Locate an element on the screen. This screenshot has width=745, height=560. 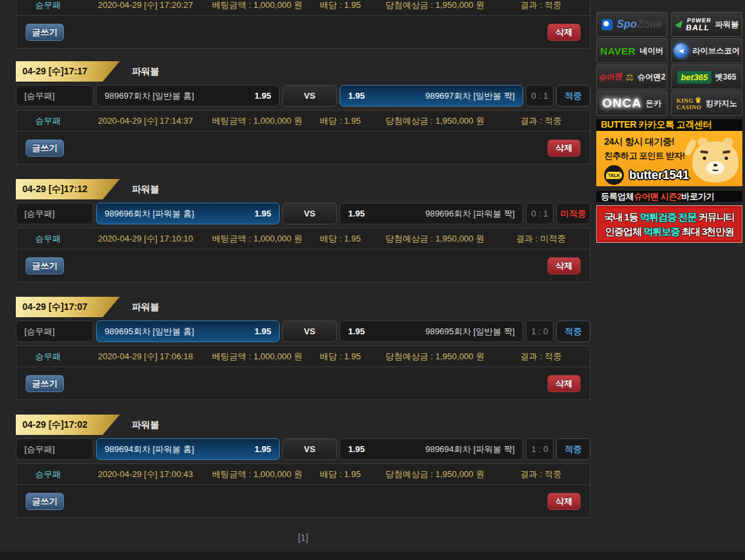
option-name: 989696회차 [파워볼 짝] is located at coordinates (470, 214).